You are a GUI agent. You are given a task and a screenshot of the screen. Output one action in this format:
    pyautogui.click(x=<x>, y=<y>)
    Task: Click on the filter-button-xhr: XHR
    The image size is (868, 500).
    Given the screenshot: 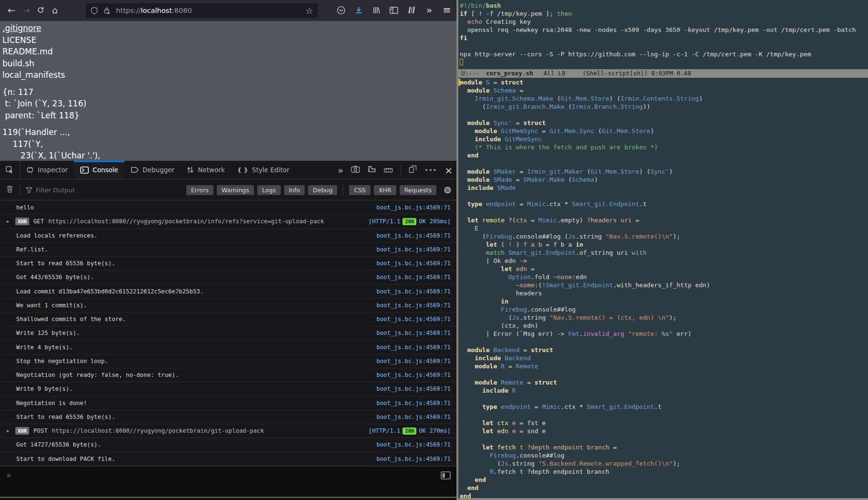 What is the action you would take?
    pyautogui.click(x=385, y=190)
    